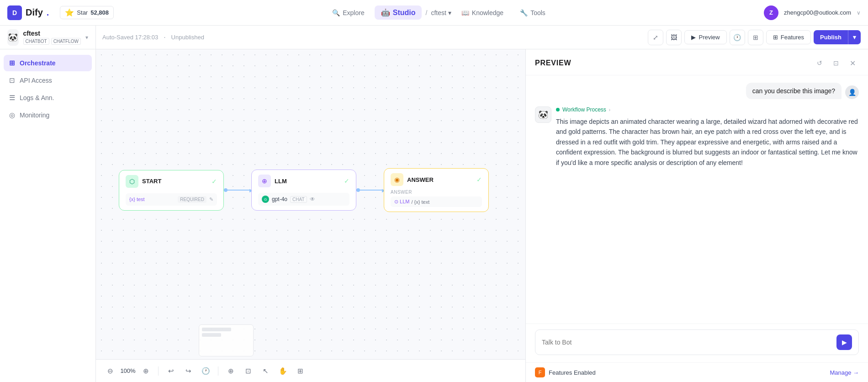 The image size is (868, 382). Describe the element at coordinates (304, 190) in the screenshot. I see `llm-node: ⊕ LLM ✓ G gpt-4o CHAT 👁` at that location.